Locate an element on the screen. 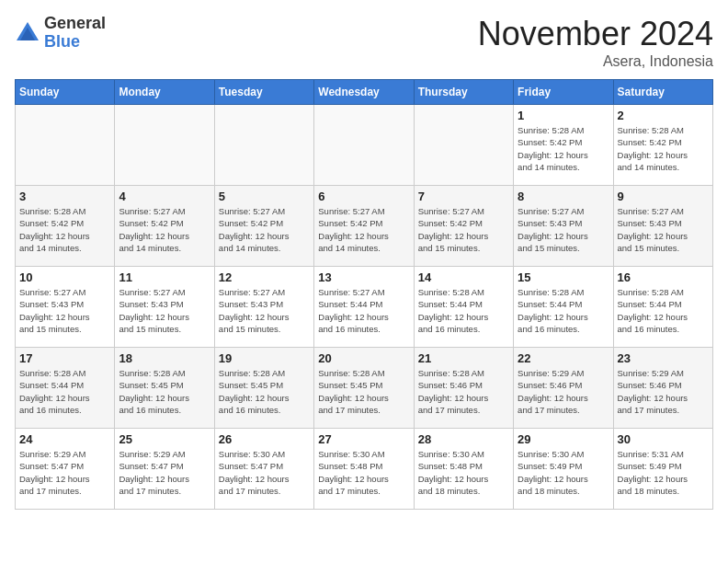 The height and width of the screenshot is (563, 728). calendar-cell: 7Sunrise: 5:27 AM Sunset: 5:42 PM Daylig… is located at coordinates (463, 226).